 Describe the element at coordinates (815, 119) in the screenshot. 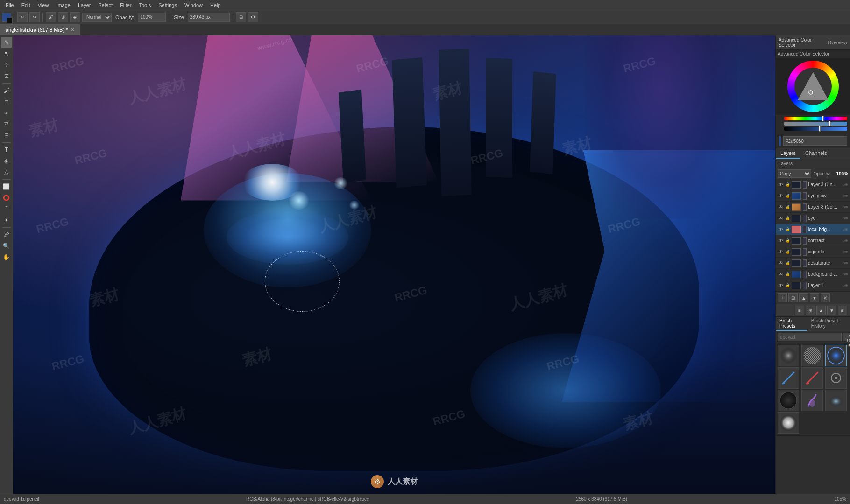

I see `hue-slider` at that location.